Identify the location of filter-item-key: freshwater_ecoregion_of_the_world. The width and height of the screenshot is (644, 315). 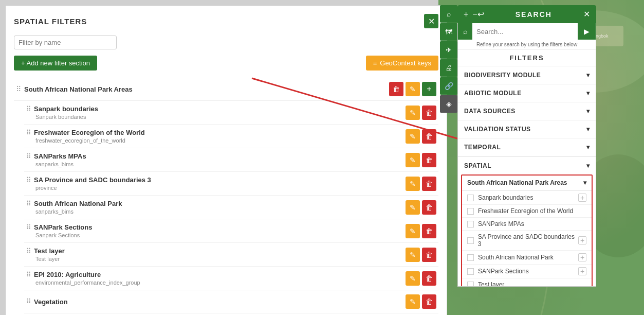
(90, 141).